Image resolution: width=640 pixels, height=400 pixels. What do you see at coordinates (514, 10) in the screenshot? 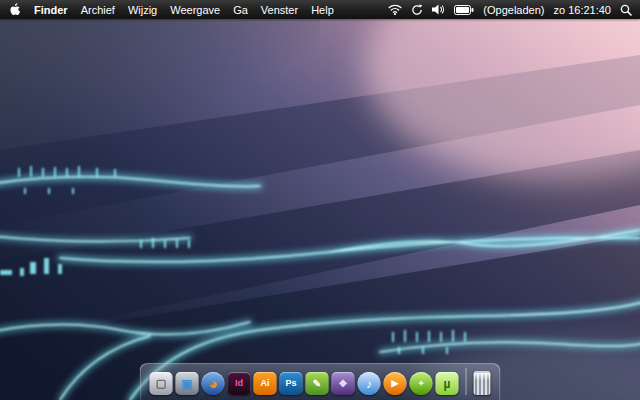
I see `battery-status-label: (Opgeladen)` at bounding box center [514, 10].